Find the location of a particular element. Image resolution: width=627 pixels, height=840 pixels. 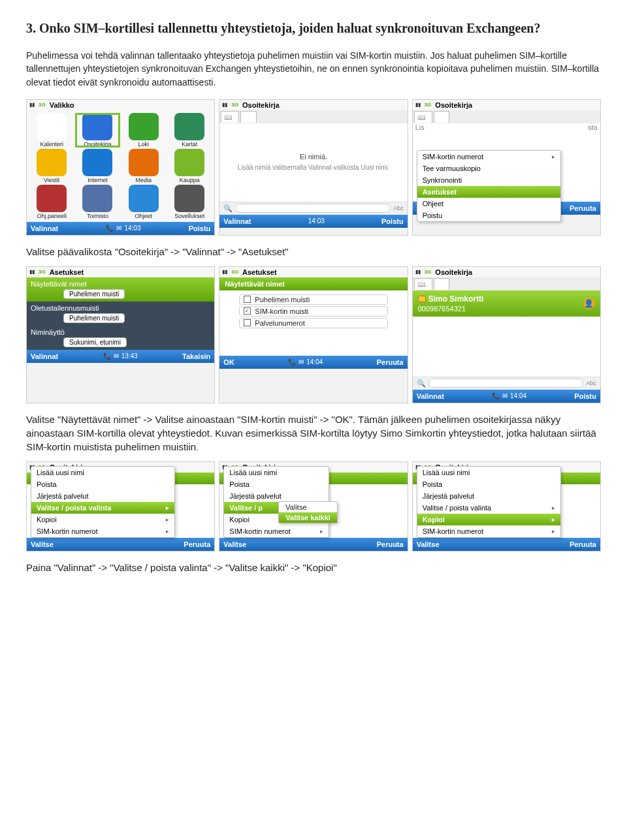

checkbox-row: Puhelimen muisti is located at coordinates (314, 300).